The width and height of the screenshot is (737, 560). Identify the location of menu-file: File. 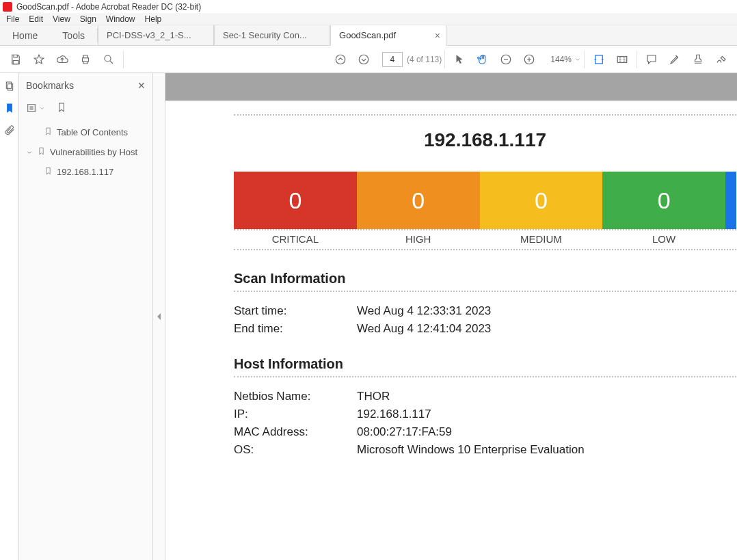
(12, 19).